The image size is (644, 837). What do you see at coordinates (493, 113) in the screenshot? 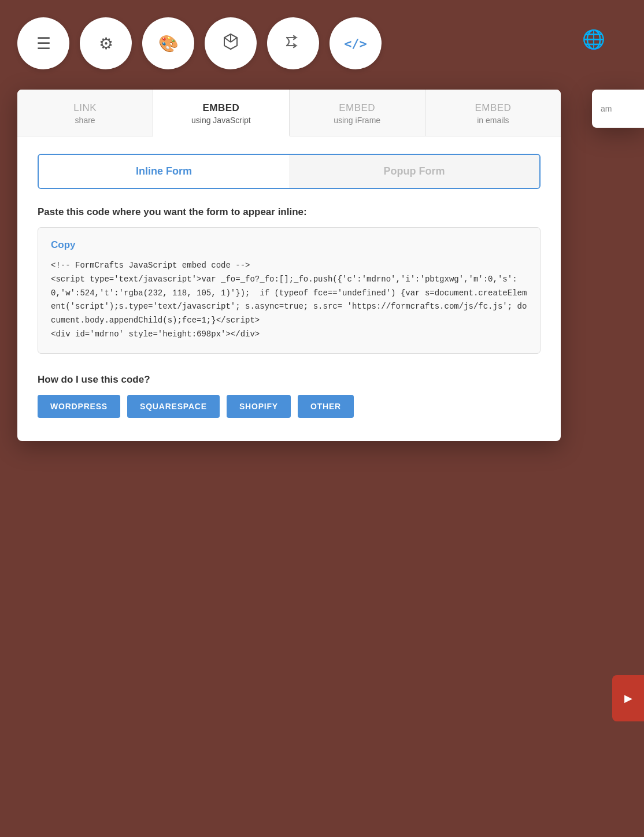
I see `tab-embed-email: EMBED in emails` at bounding box center [493, 113].